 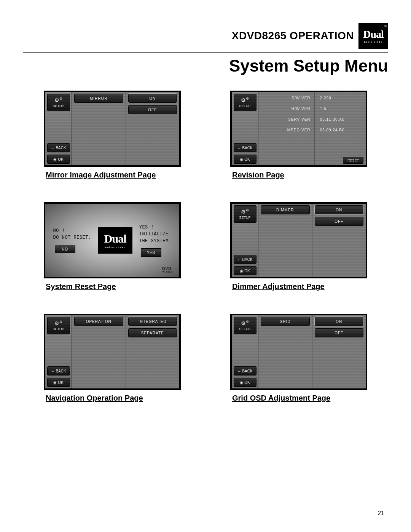 I want to click on mirror-cell: ⚙⚙ SETUP ← BACK ◉ OK MIRROR ON, so click(x=112, y=135).